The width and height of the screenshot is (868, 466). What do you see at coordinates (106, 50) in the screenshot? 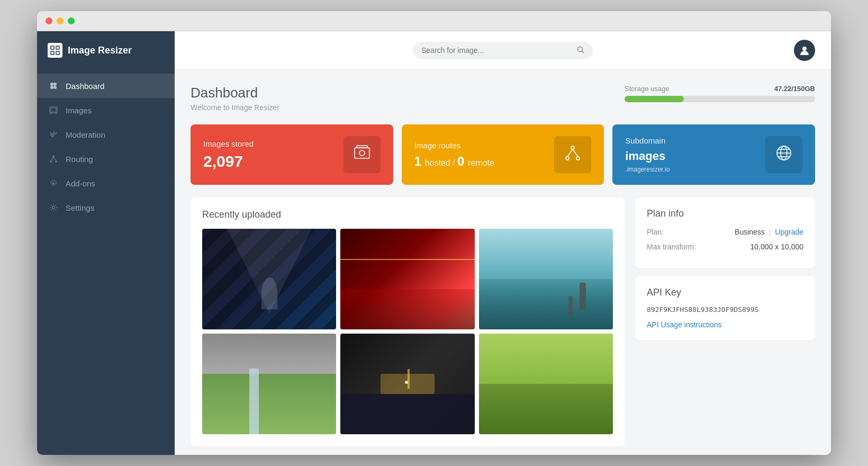
I see `sidebar-logo: Image Resizer` at bounding box center [106, 50].